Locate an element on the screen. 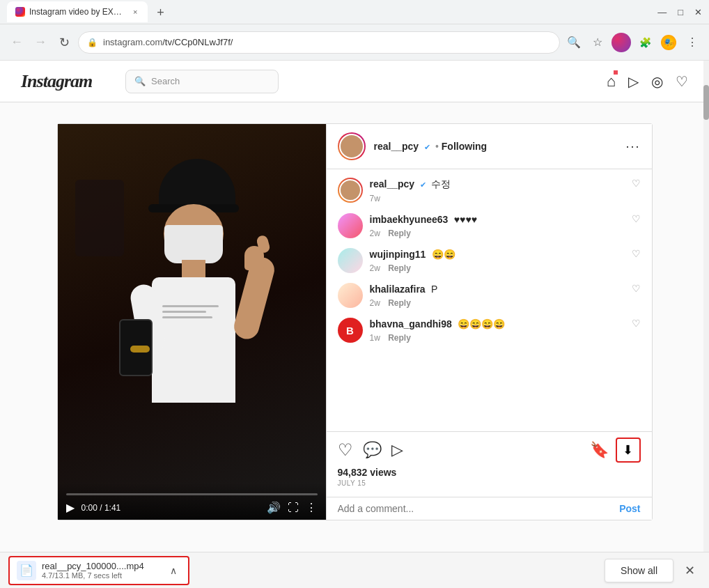 The image size is (709, 588). comment-text-2: 😄😄 is located at coordinates (444, 254).